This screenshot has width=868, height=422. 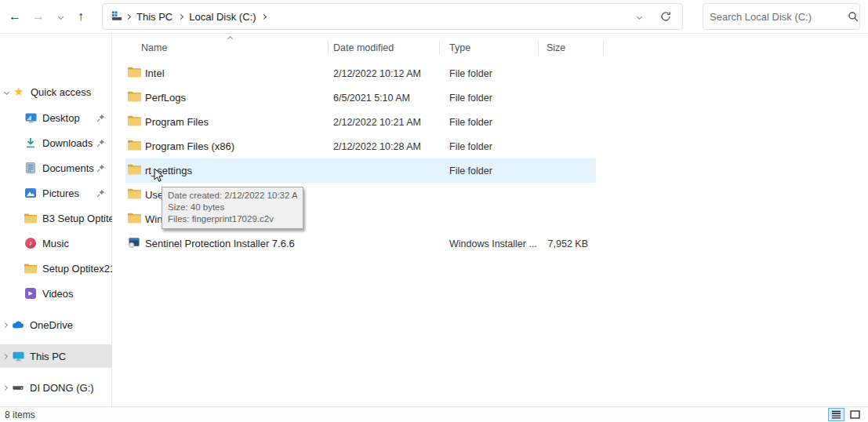 What do you see at coordinates (836, 414) in the screenshot?
I see `details-view-icon` at bounding box center [836, 414].